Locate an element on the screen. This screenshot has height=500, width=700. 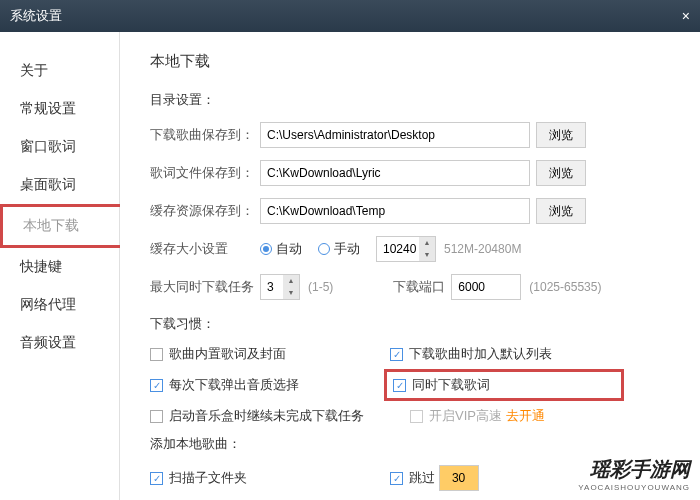
port-input is located at coordinates (486, 287).